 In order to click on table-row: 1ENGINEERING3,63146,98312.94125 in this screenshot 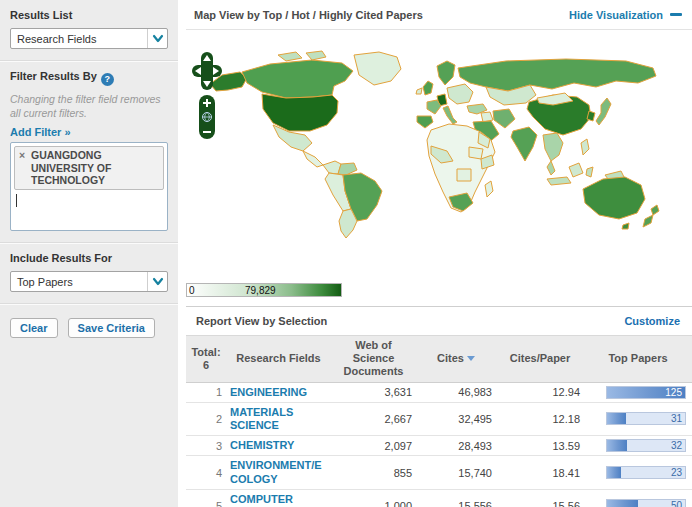, I will do `click(439, 392)`.